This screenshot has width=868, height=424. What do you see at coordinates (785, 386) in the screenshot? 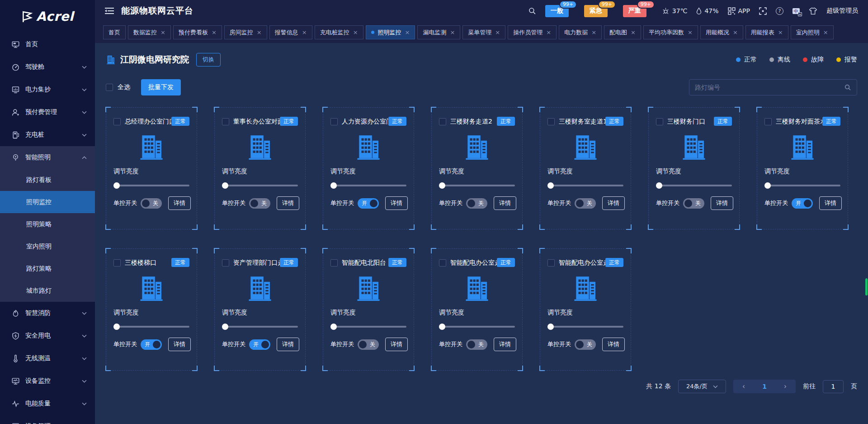
I see `next-page-button: ›` at bounding box center [785, 386].